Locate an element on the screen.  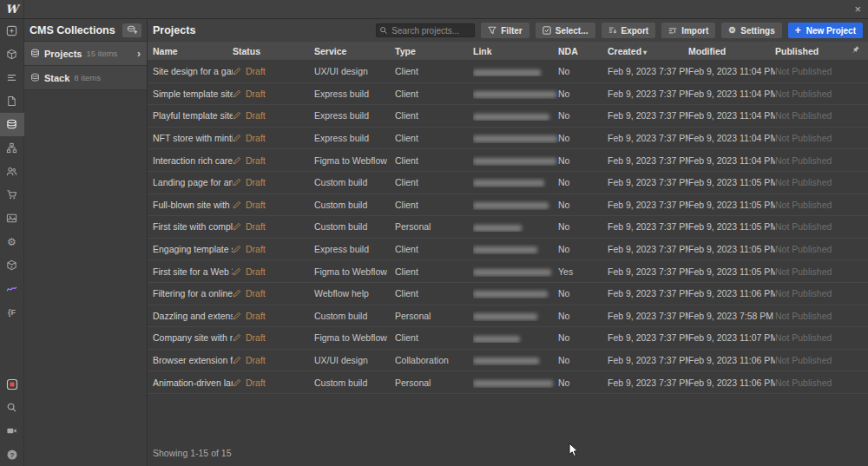
column-header-created: Created▾ is located at coordinates (648, 51).